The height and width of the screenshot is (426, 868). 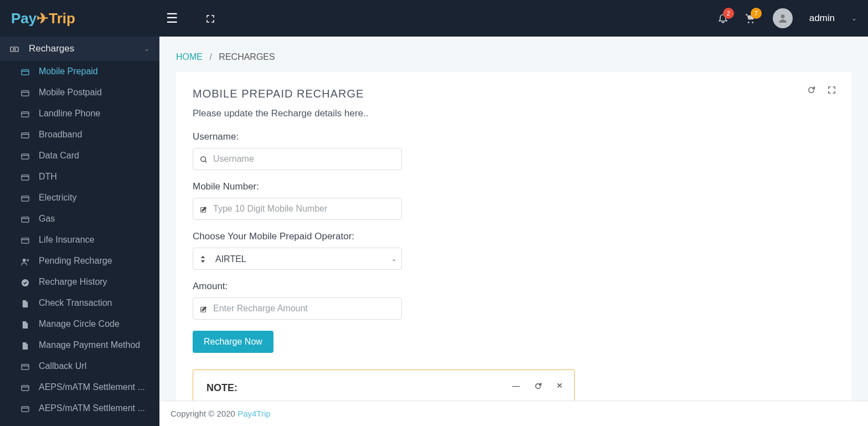 What do you see at coordinates (26, 282) in the screenshot?
I see `check-icon` at bounding box center [26, 282].